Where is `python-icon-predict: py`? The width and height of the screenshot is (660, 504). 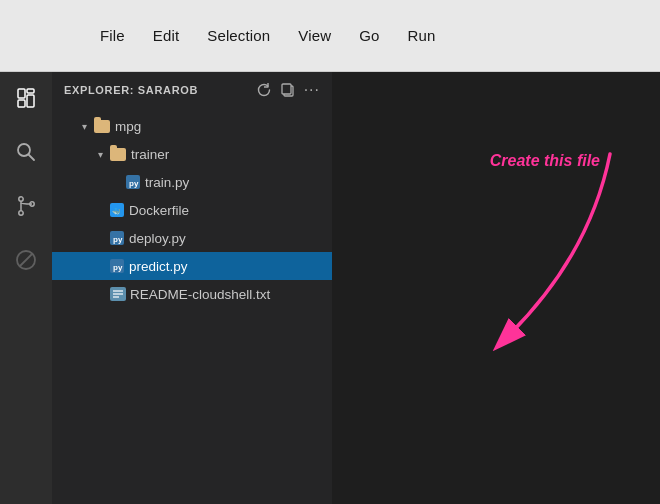 python-icon-predict: py is located at coordinates (117, 266).